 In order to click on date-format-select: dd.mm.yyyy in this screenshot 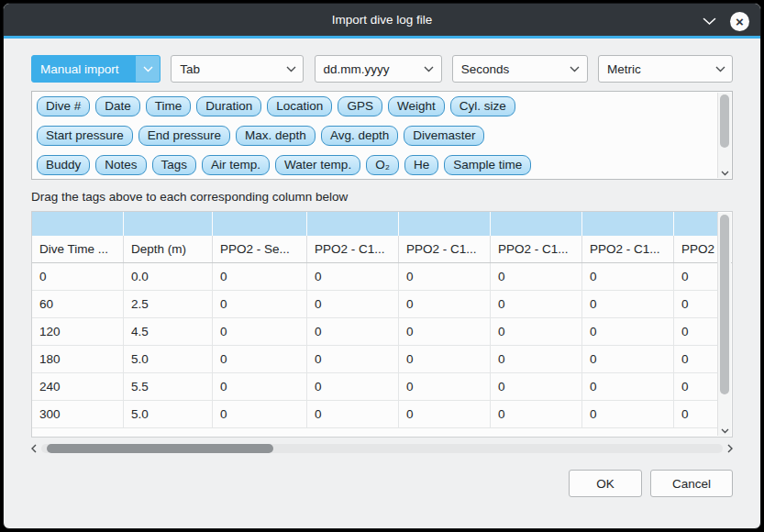, I will do `click(378, 69)`.